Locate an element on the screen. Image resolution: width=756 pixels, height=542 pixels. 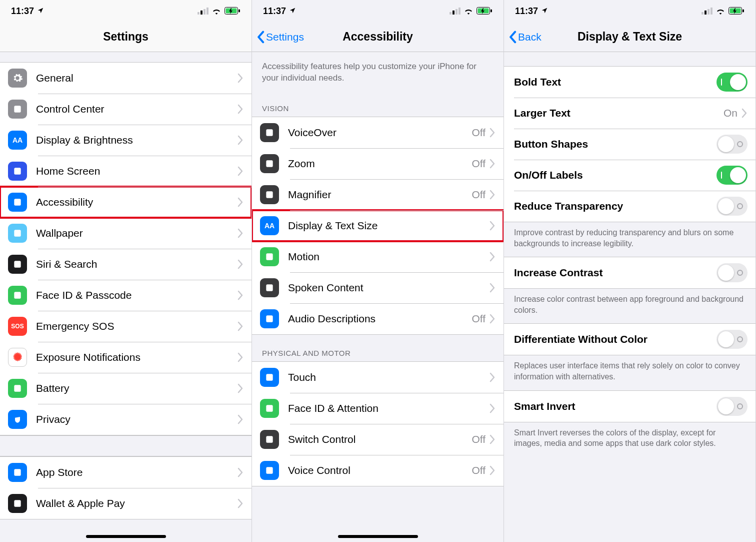
row-siri-search: Siri & Search is located at coordinates (126, 264).